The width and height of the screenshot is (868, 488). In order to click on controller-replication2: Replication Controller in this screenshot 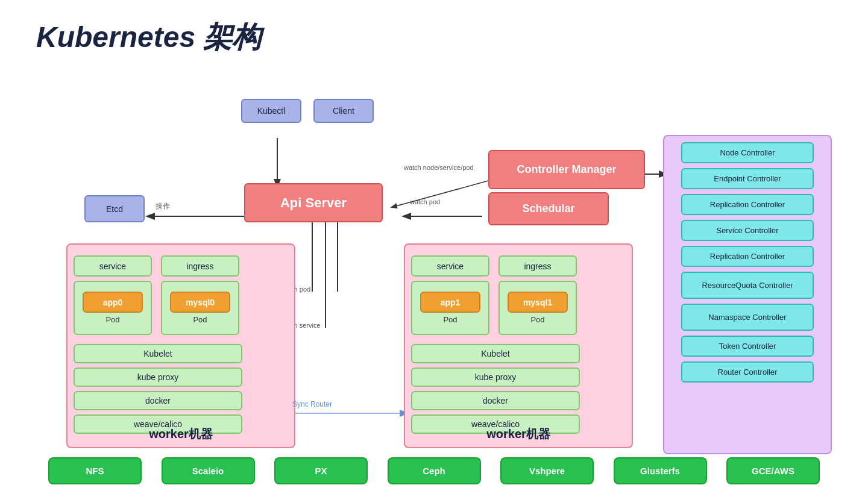, I will do `click(747, 257)`.